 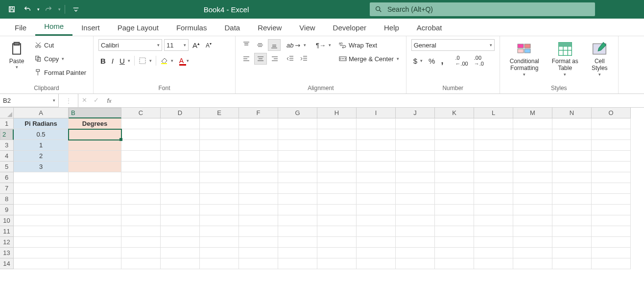 What do you see at coordinates (125, 61) in the screenshot?
I see `underline-button: U▾` at bounding box center [125, 61].